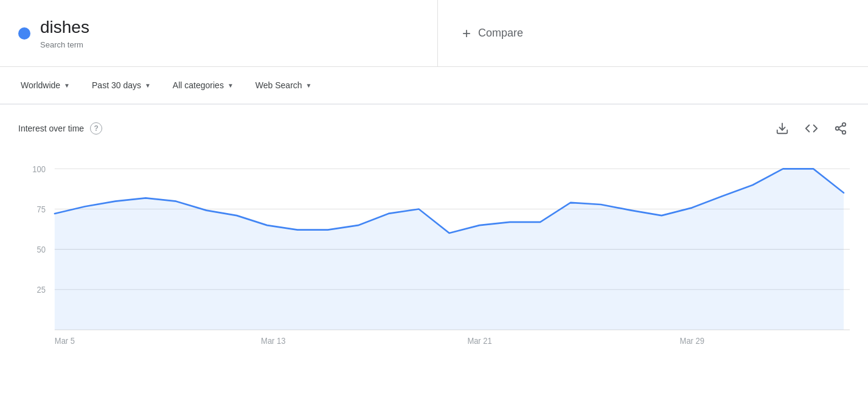  What do you see at coordinates (811, 128) in the screenshot?
I see `chart-actions` at bounding box center [811, 128].